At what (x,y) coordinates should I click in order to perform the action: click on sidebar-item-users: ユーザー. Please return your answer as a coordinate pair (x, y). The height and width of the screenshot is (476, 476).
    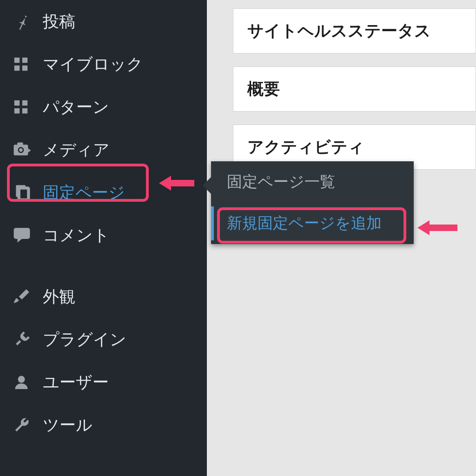
    Looking at the image, I should click on (103, 382).